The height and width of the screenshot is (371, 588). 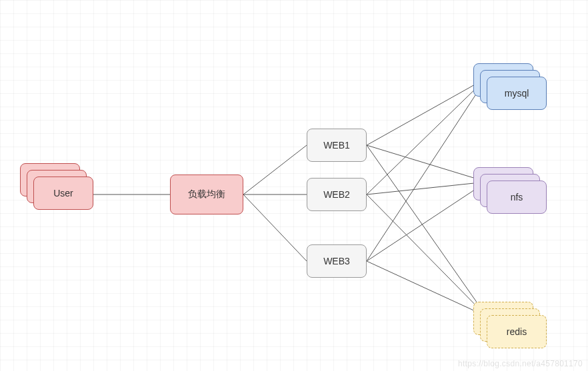 What do you see at coordinates (517, 332) in the screenshot?
I see `node-redis-label: redis` at bounding box center [517, 332].